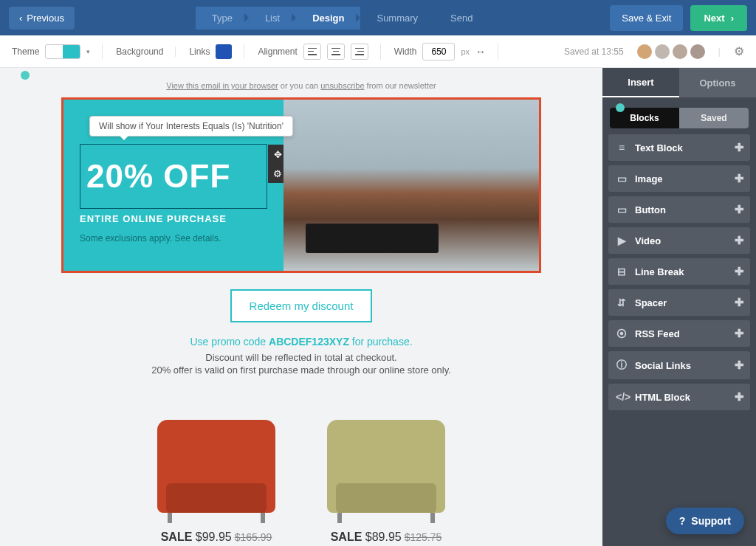 The image size is (756, 546). I want to click on unsubscribe-link: unsubscribe, so click(343, 86).